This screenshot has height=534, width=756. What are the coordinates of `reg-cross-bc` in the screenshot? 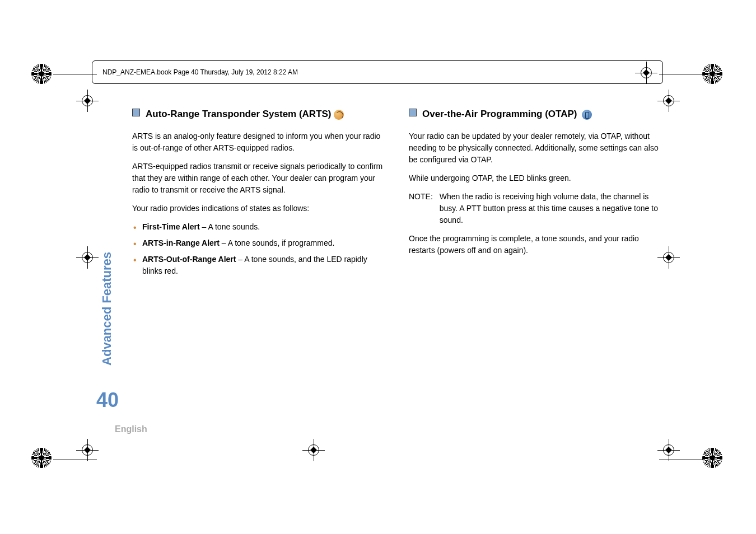 It's located at (314, 450).